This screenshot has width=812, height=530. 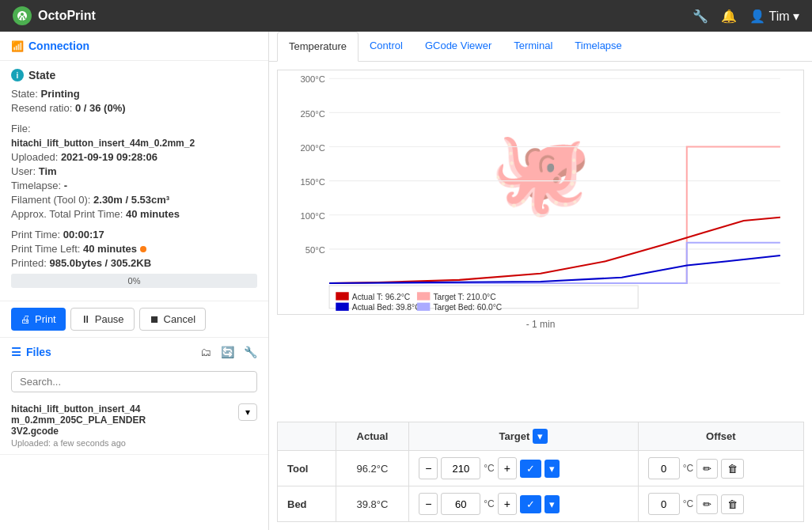 I want to click on cancel-icon: ⏹, so click(x=155, y=320).